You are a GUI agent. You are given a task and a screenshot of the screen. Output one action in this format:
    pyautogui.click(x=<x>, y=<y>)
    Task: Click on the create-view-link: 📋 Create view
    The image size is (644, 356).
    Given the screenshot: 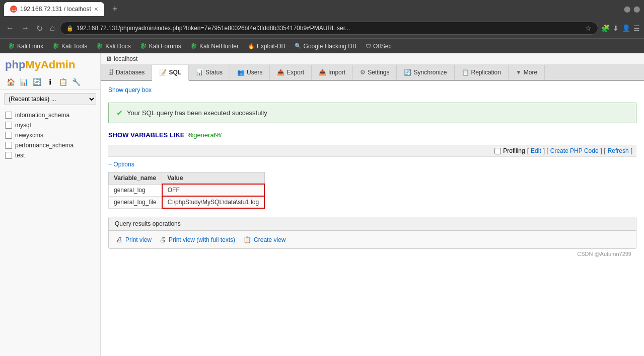 What is the action you would take?
    pyautogui.click(x=264, y=239)
    